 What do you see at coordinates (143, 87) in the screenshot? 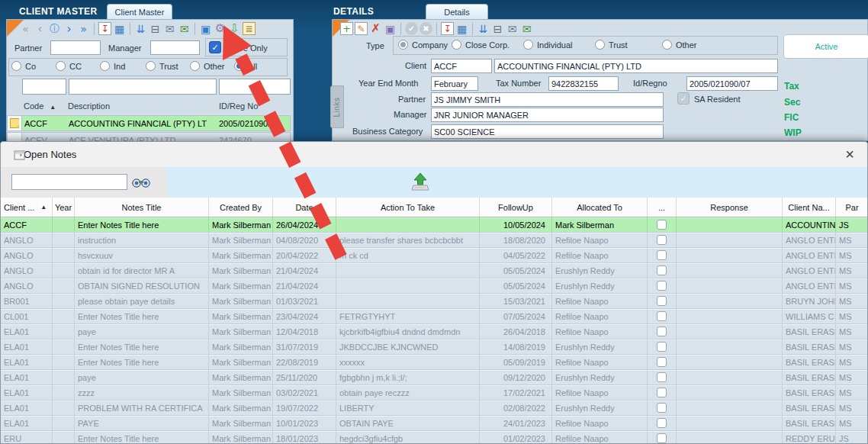
I see `description-search-input` at bounding box center [143, 87].